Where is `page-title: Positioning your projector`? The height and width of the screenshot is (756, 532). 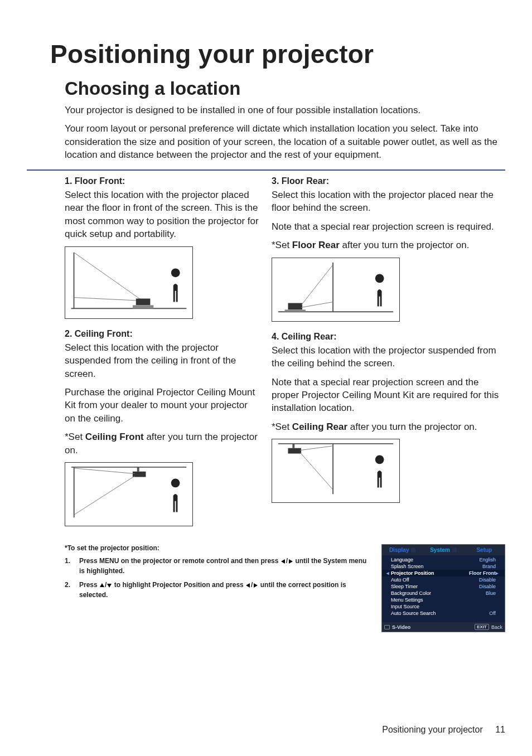
page-title: Positioning your projector is located at coordinates (278, 54).